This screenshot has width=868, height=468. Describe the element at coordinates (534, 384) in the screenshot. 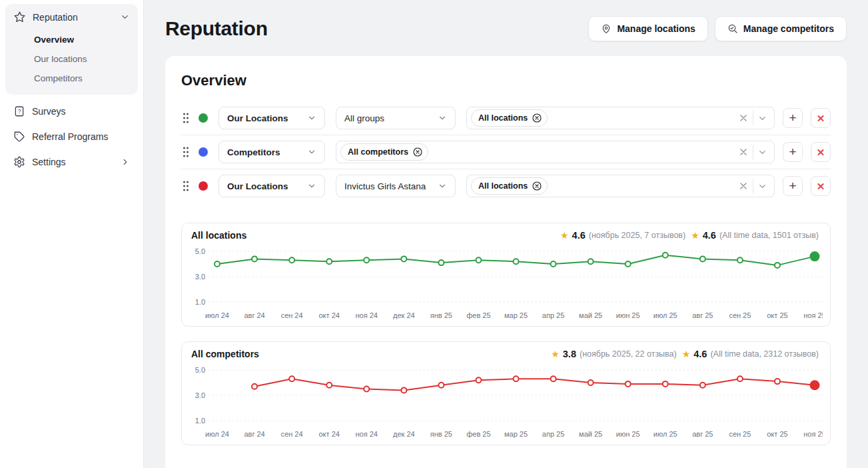

I see `chart-line` at that location.